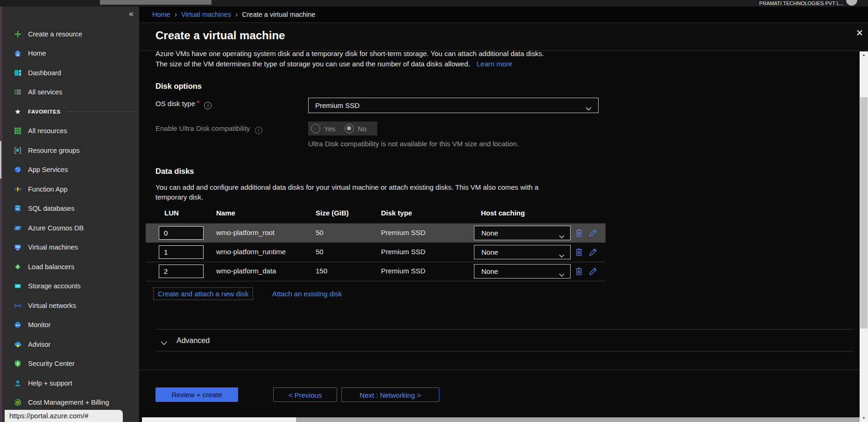  I want to click on sidebar-item-all-services: All services, so click(71, 93).